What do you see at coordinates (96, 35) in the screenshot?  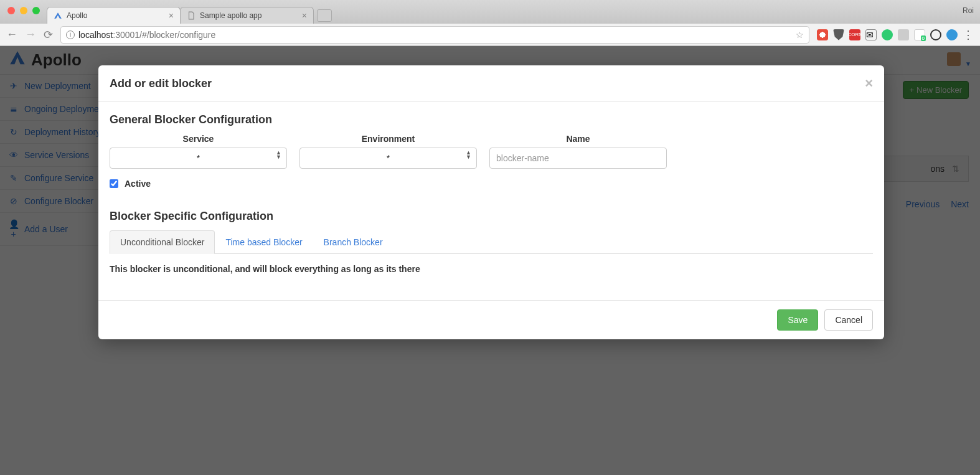 I see `url-host: localhost` at bounding box center [96, 35].